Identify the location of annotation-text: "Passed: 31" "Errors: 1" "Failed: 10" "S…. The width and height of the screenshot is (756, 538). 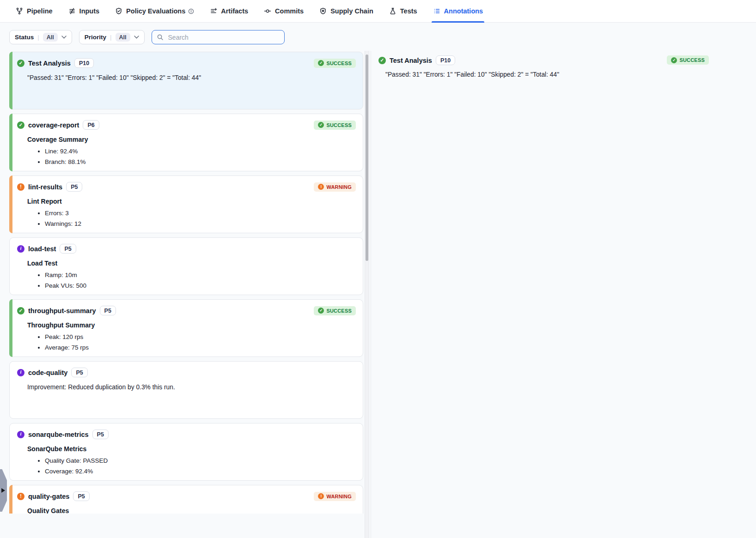
(191, 78).